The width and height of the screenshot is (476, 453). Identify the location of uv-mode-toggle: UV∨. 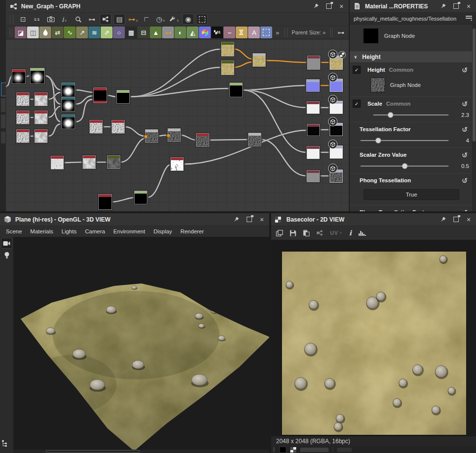
(336, 233).